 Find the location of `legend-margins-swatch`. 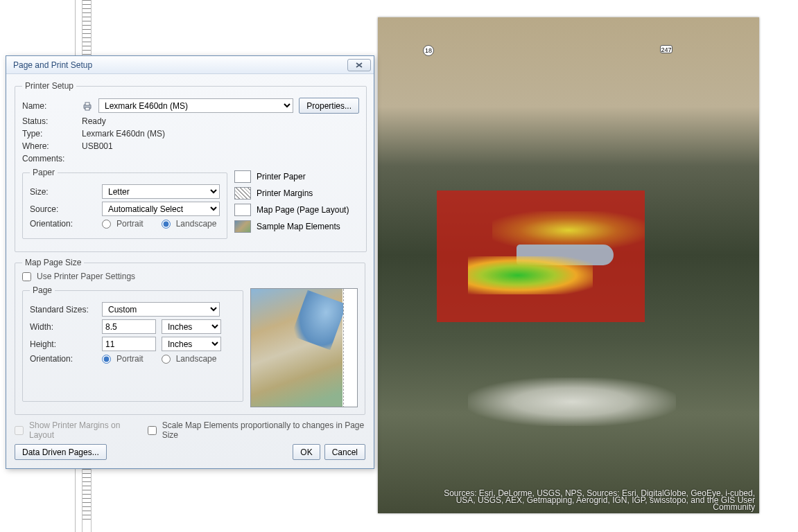

legend-margins-swatch is located at coordinates (243, 193).